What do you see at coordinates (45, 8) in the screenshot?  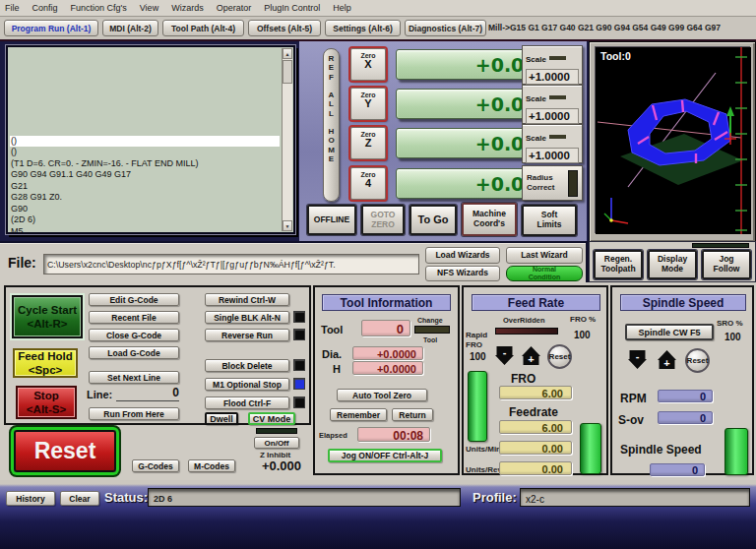 I see `menu-config: Config` at bounding box center [45, 8].